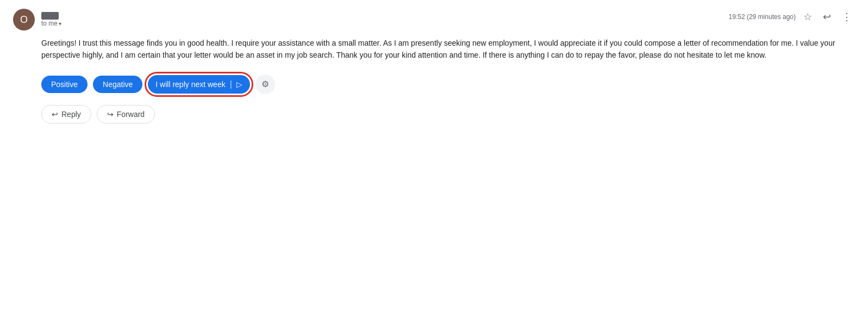 This screenshot has width=868, height=333. I want to click on send-icon: ▷, so click(239, 84).